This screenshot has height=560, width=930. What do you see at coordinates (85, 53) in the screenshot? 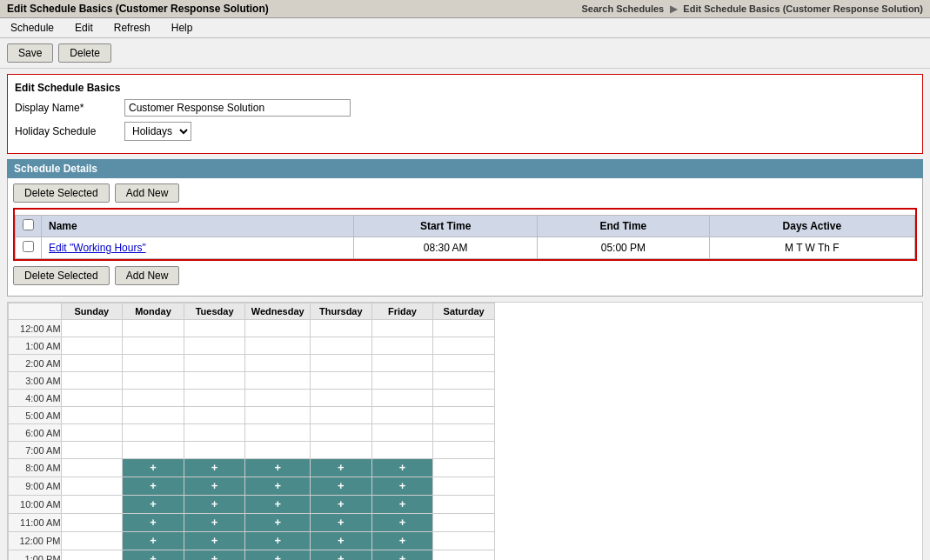
I see `delete-button: Delete` at bounding box center [85, 53].